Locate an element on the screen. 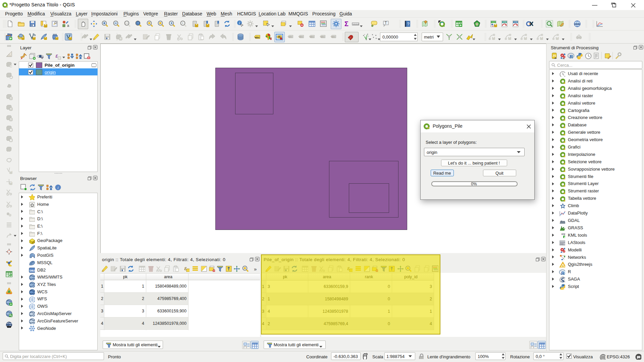  svg-text: a is located at coordinates (68, 25).